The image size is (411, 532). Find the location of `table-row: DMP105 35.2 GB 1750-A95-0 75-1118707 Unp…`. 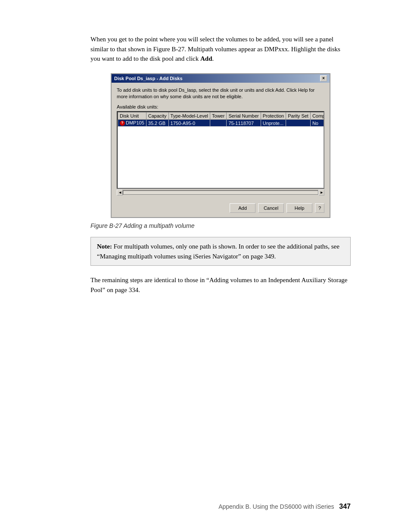

table-row: DMP105 35.2 GB 1750-A95-0 75-1118707 Unp… is located at coordinates (221, 123).